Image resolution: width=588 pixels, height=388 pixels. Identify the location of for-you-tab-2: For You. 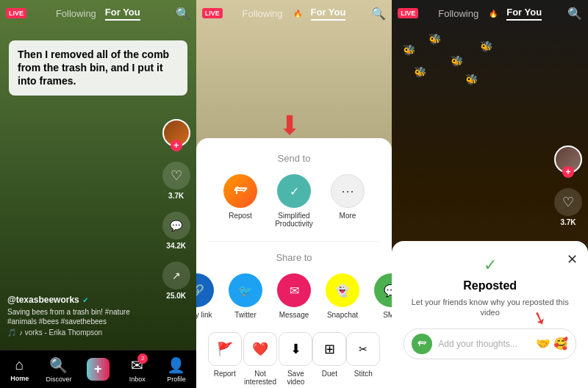
(329, 13).